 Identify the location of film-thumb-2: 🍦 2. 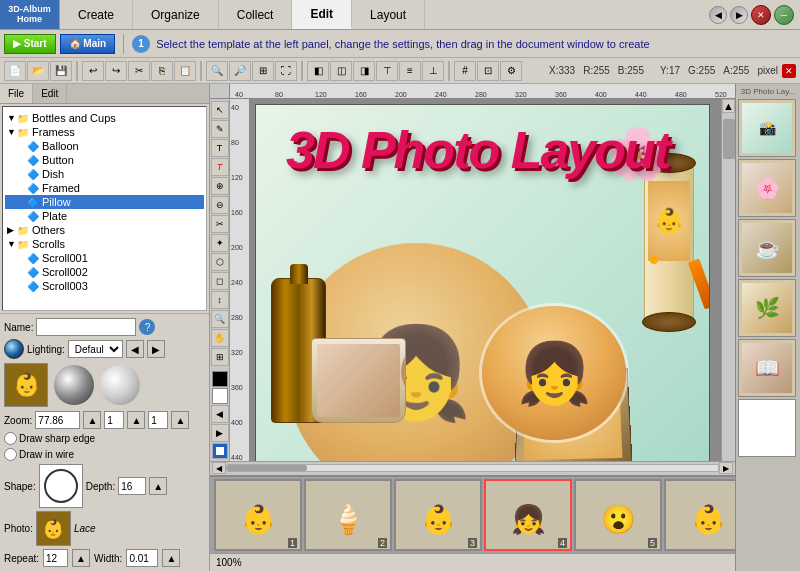
(348, 515).